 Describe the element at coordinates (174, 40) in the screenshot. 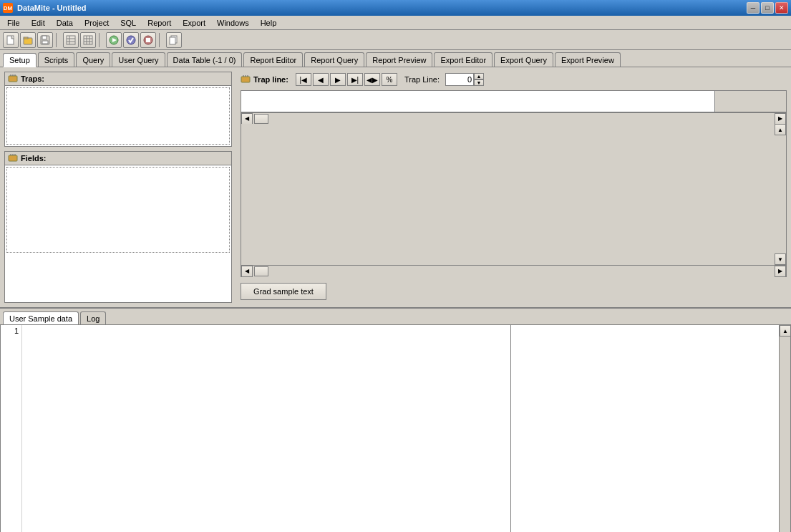

I see `copy-doc-button` at that location.